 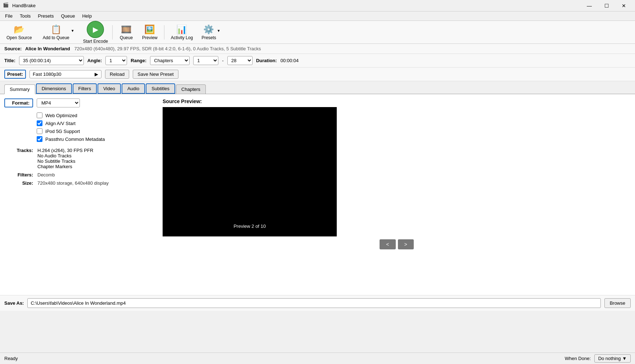 What do you see at coordinates (317, 74) in the screenshot?
I see `preset-row: Preset: Fast 1080p30 ▶ Reload Save New P…` at bounding box center [317, 74].